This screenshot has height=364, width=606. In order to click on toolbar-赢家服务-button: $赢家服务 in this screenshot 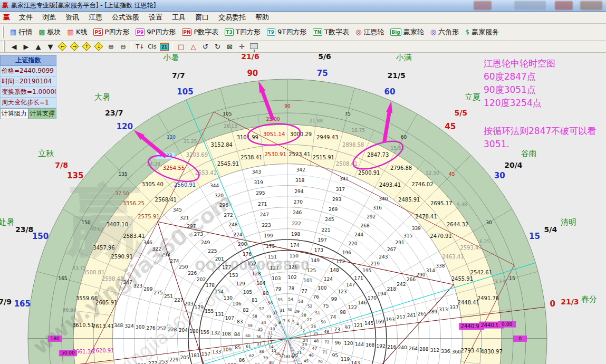, I will do `click(482, 32)`.